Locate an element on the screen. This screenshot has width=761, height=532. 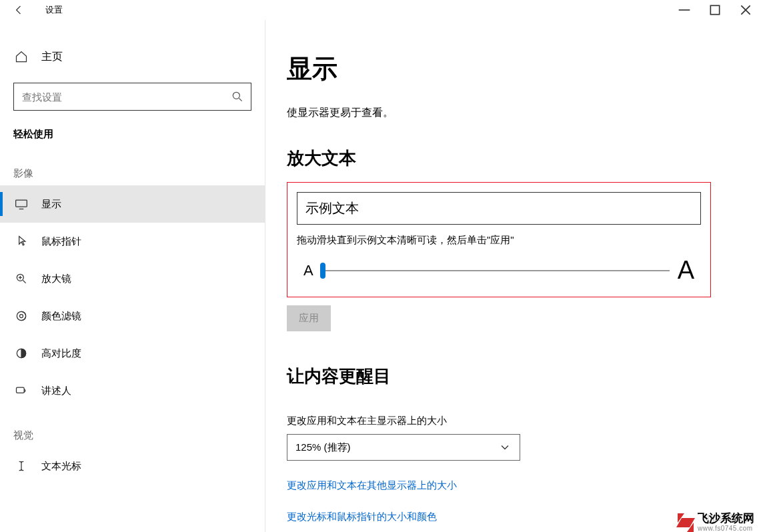
sidebar-item-label: 讲述人 is located at coordinates (56, 391).